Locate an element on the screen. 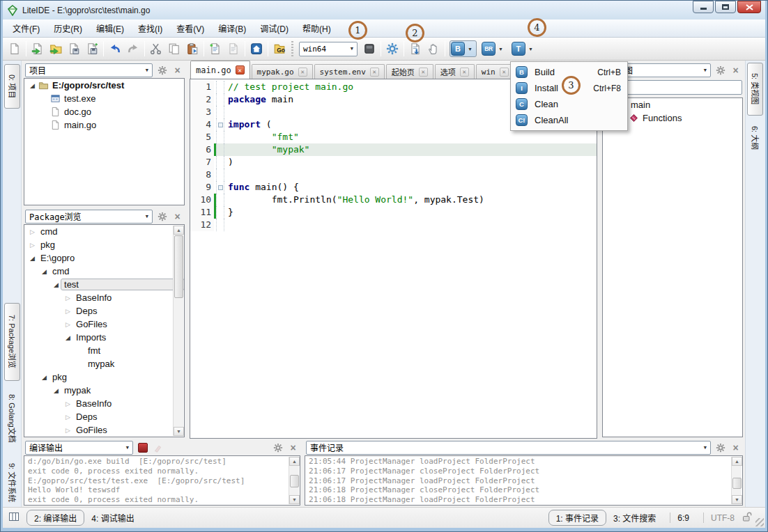 The width and height of the screenshot is (768, 532). tab-system-env: system.env✕ is located at coordinates (350, 71).